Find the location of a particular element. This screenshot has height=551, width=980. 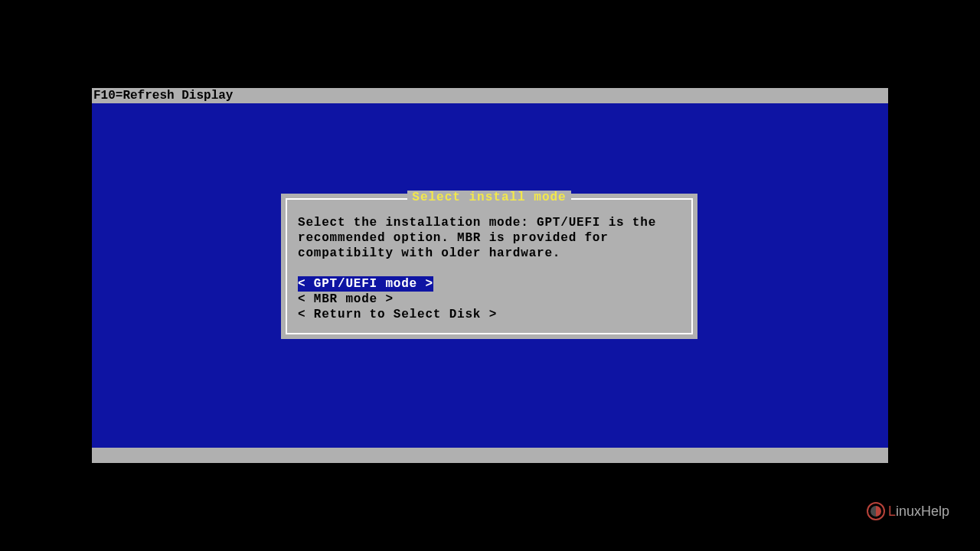

dialog-title: Select install mode is located at coordinates (488, 197).